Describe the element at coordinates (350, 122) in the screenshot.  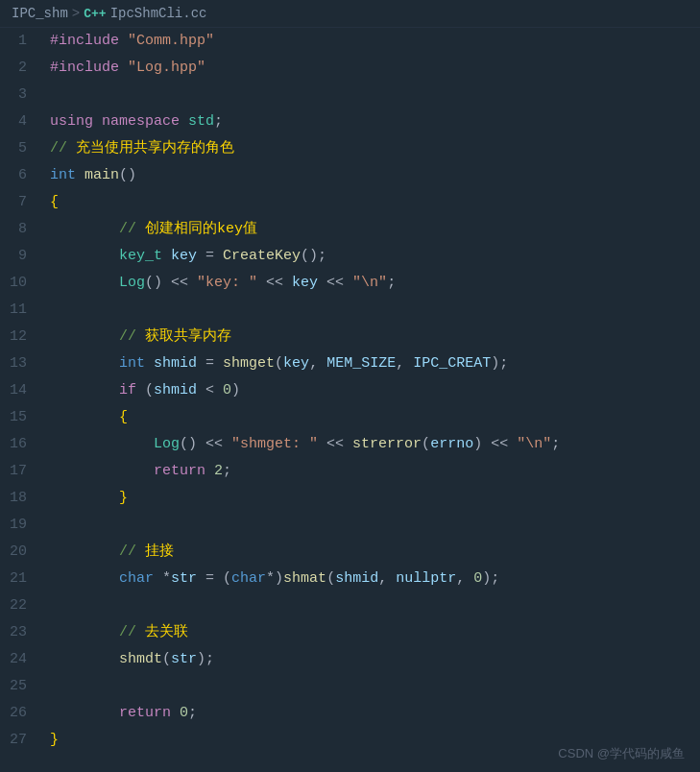
I see `code-line: 4using namespace std;` at that location.